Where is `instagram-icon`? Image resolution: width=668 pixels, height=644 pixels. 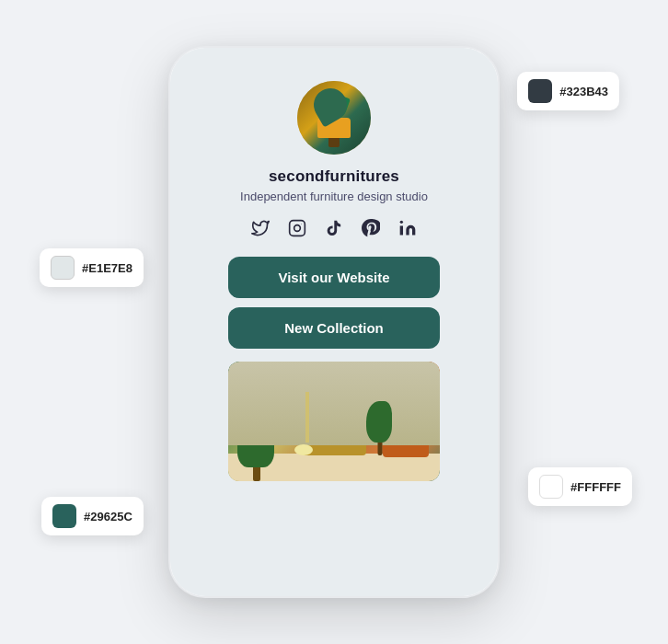
instagram-icon is located at coordinates (297, 228).